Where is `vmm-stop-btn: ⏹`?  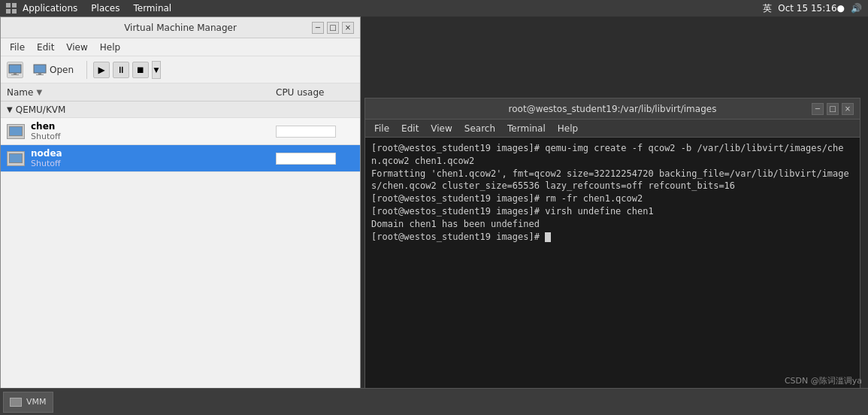 vmm-stop-btn: ⏹ is located at coordinates (141, 70).